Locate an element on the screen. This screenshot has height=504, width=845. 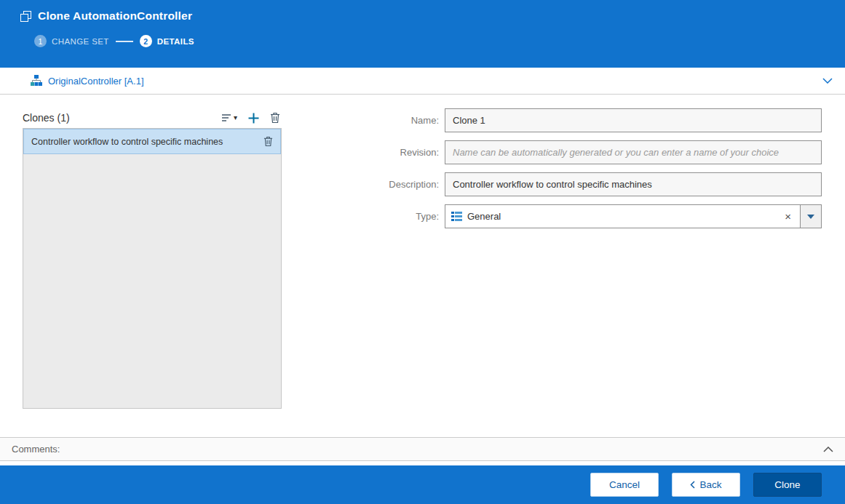
step-details: 2 DETAILS is located at coordinates (167, 41).